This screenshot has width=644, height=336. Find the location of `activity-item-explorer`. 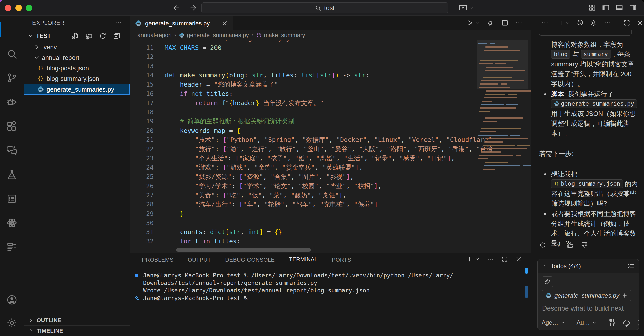

activity-item-explorer is located at coordinates (12, 30).